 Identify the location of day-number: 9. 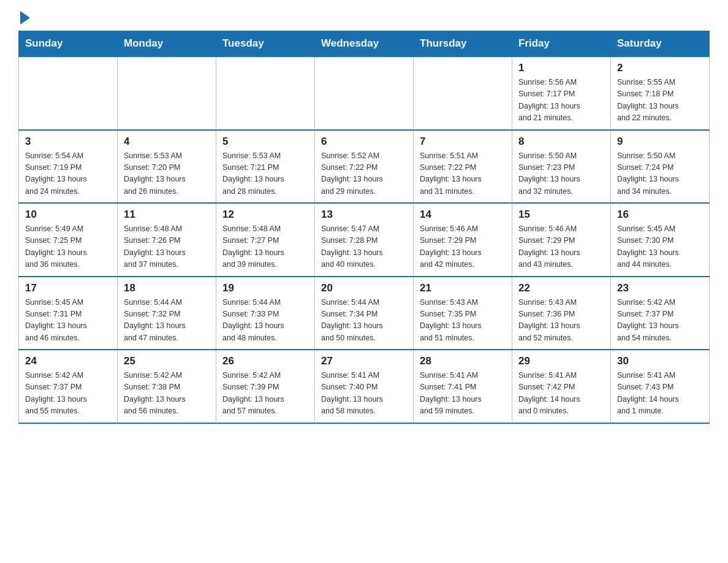
(660, 142).